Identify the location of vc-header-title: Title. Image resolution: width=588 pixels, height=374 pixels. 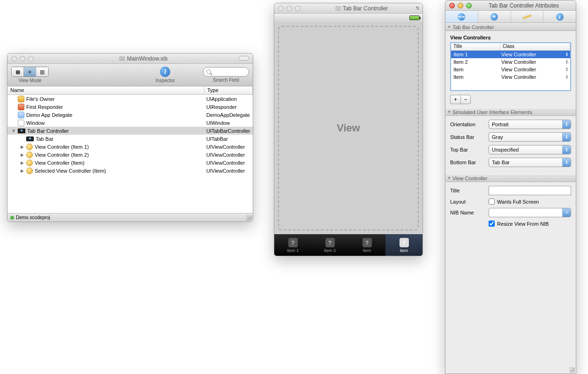
(475, 47).